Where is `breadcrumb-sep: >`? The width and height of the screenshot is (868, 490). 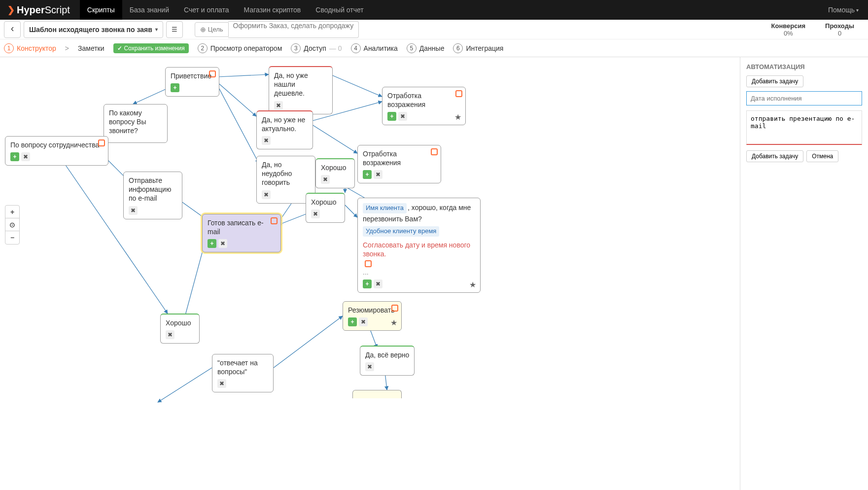 breadcrumb-sep: > is located at coordinates (67, 48).